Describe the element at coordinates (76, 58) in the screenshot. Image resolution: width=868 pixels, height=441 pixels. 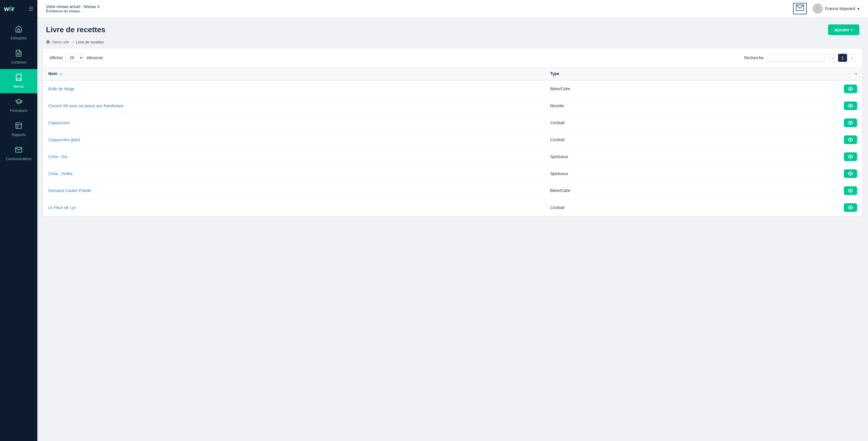
I see `controls-left: Afficher 10 25 50 100 éléments` at that location.